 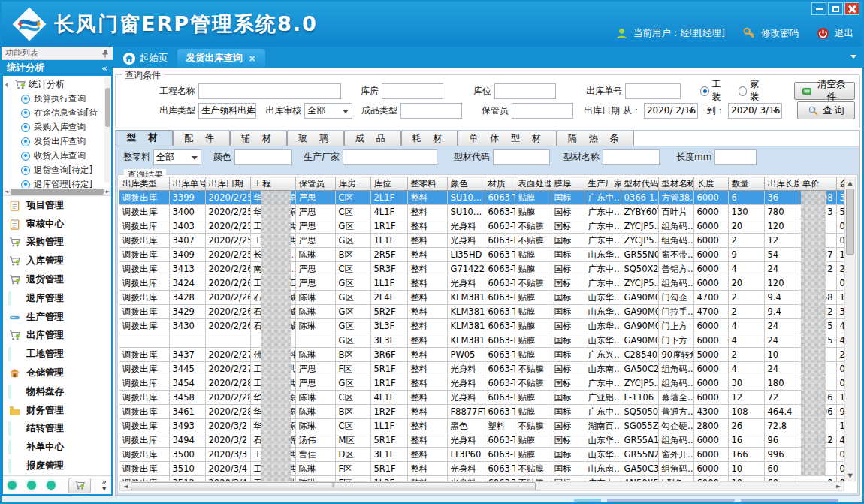 I want to click on grid-column-header: 膜厚, so click(x=568, y=184).